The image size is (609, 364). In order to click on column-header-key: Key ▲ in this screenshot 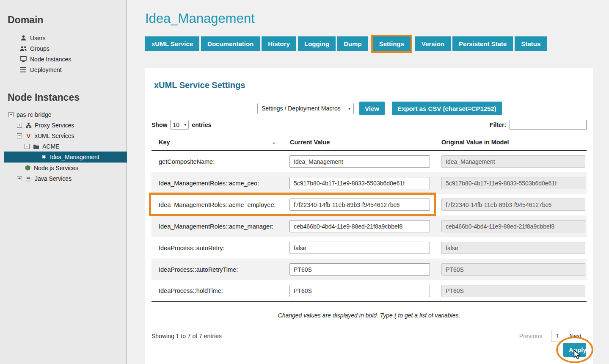, I will do `click(219, 142)`.